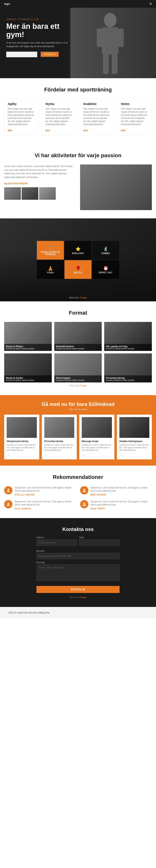 The width and height of the screenshot is (156, 868). I want to click on hero-fill-button: GÅ MED NU, so click(50, 55).